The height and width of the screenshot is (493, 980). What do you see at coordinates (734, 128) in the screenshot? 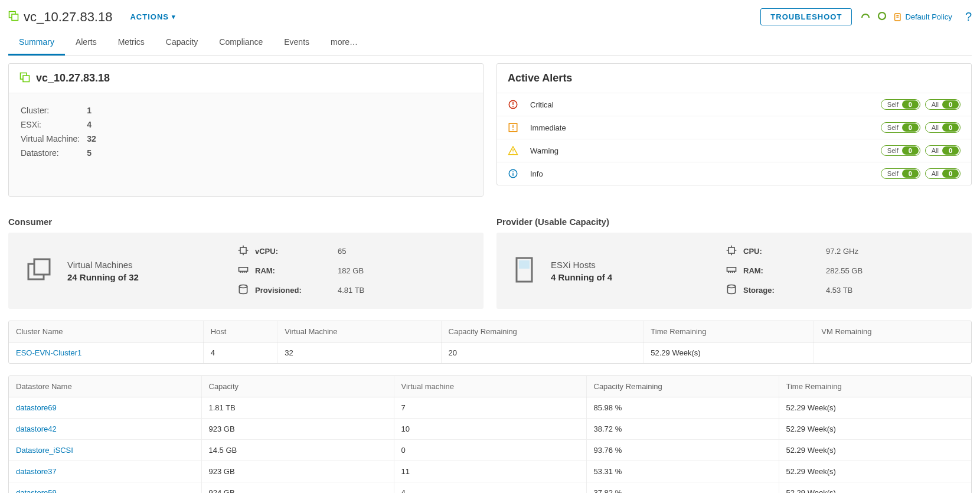
I see `alert-row-immediate: ImmediateSelf0All0` at bounding box center [734, 128].